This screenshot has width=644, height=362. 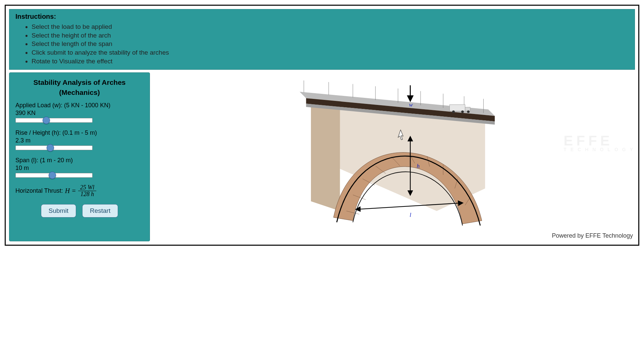 I want to click on label-w: w, so click(x=411, y=105).